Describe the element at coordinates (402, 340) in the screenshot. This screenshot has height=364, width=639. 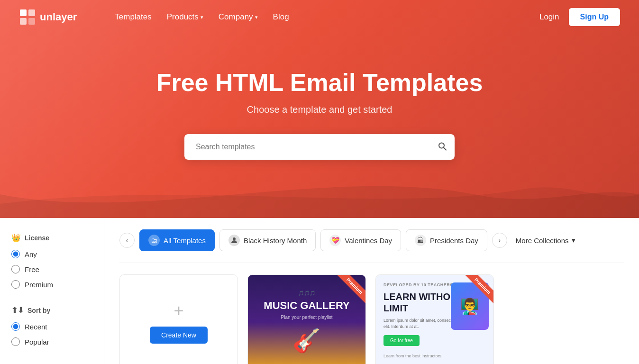
I see `edu-cta-button: Go for free` at that location.